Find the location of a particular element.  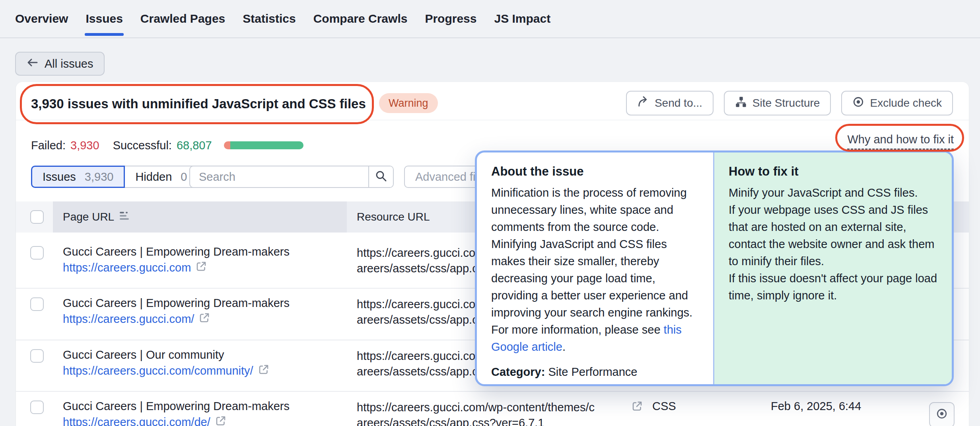

card-actions: Send to... Site Structure E is located at coordinates (789, 103).